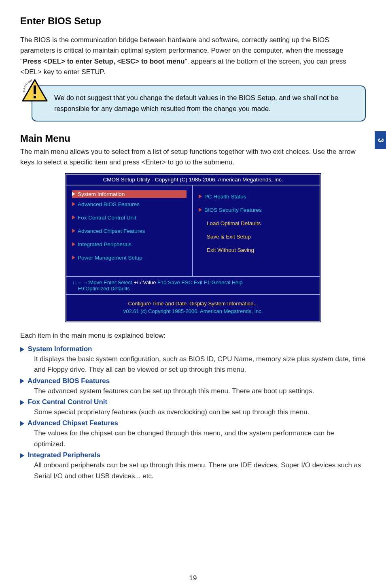 This screenshot has height=588, width=386. Describe the element at coordinates (199, 283) in the screenshot. I see `bios-help-line1-right: F10:Save ESC:Exit F1:General Help` at that location.